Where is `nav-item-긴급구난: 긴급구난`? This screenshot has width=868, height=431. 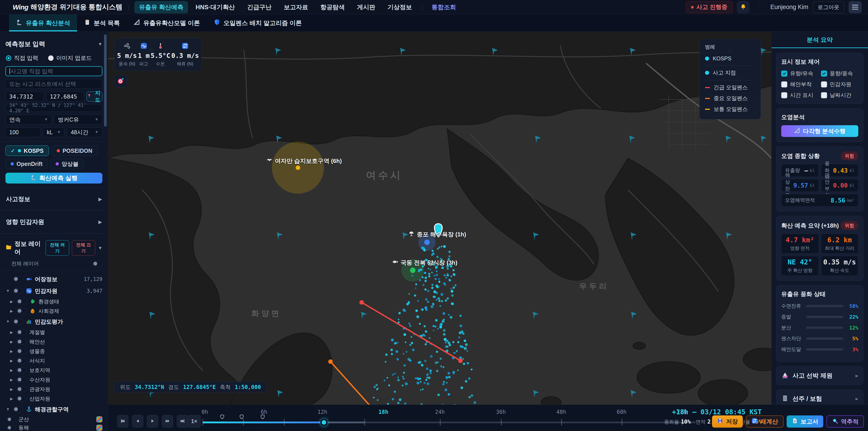 nav-item-긴급구난: 긴급구난 is located at coordinates (259, 7).